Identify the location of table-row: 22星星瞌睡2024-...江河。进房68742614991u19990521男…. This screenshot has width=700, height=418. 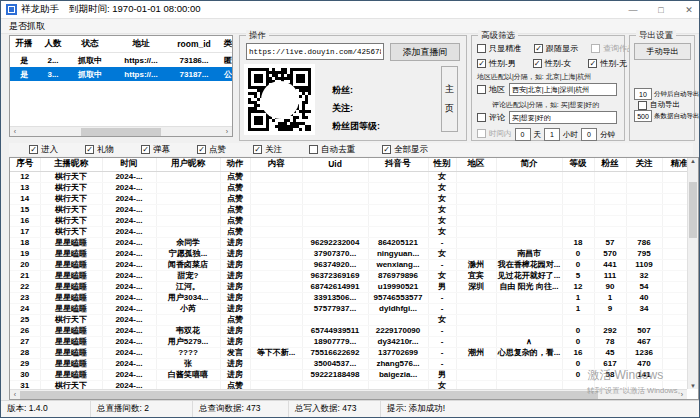
(348, 286).